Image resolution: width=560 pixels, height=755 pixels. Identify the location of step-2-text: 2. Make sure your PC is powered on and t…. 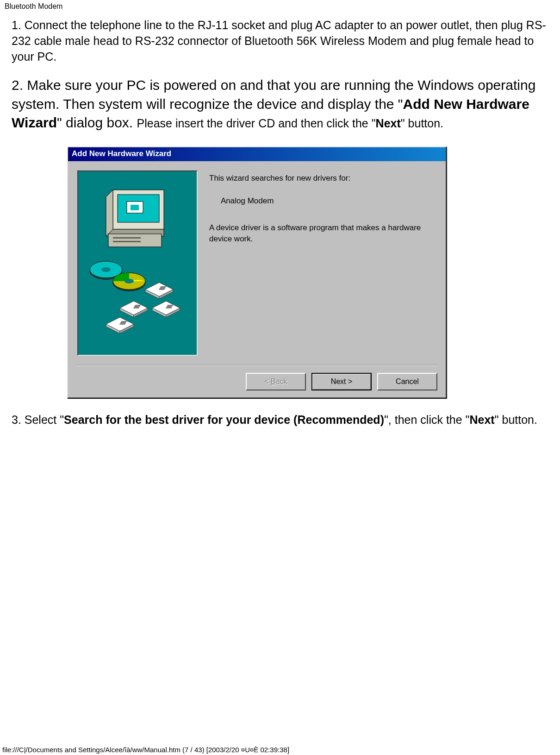
(280, 104).